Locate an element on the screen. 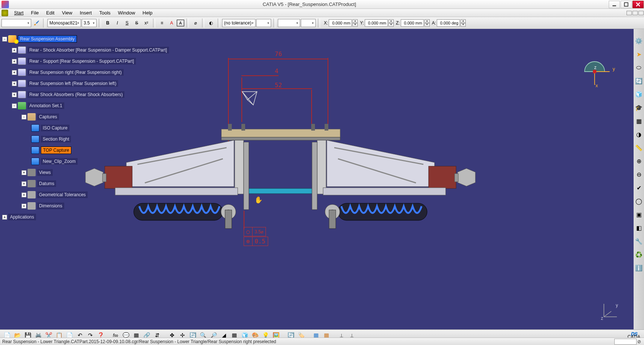 The width and height of the screenshot is (644, 345). menu-file: File is located at coordinates (35, 13).